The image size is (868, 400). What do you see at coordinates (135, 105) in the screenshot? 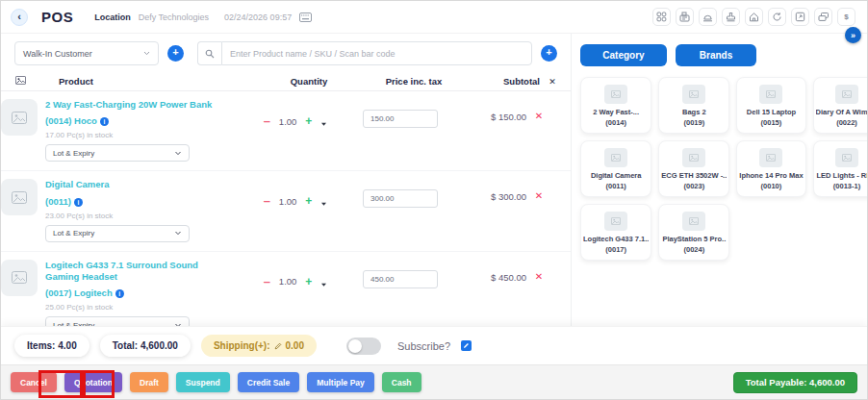
I see `product-name-link: 2 Way Fast-Charging 20W Power Bank` at bounding box center [135, 105].